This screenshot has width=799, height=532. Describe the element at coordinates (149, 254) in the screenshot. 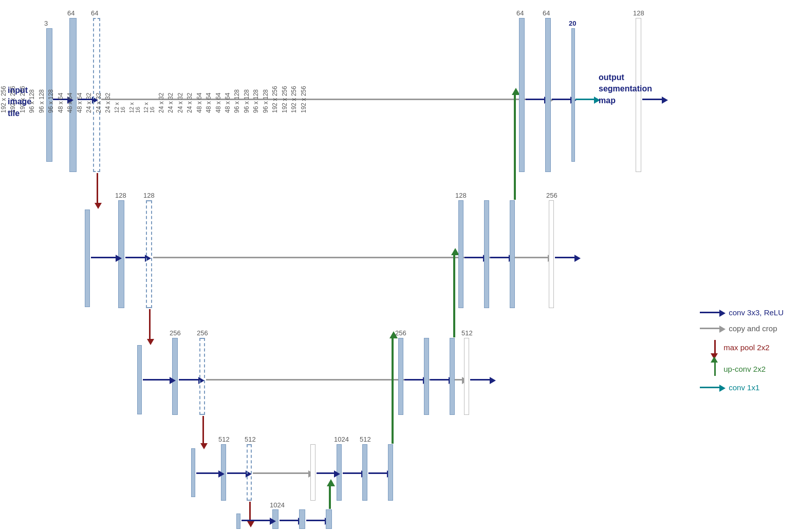

I see `enc2-fmap2` at that location.